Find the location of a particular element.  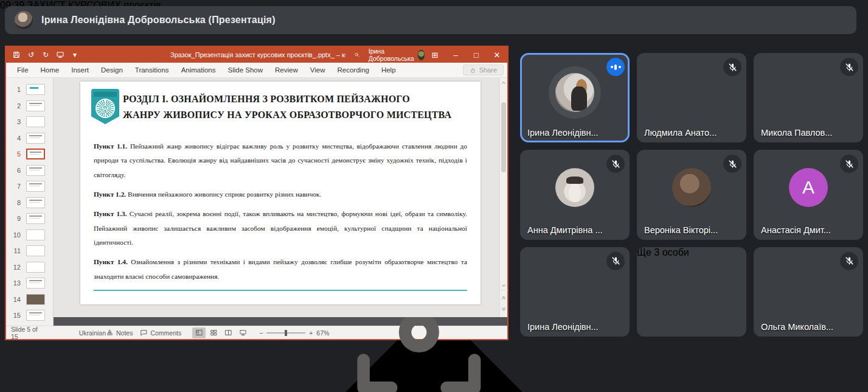

comments-toggle: Comments is located at coordinates (161, 332).